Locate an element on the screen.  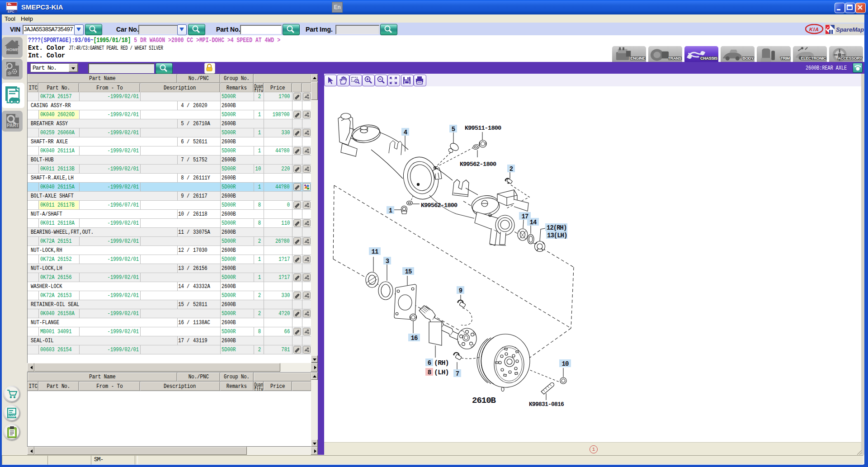
svg-text: PART is located at coordinates (13, 126).